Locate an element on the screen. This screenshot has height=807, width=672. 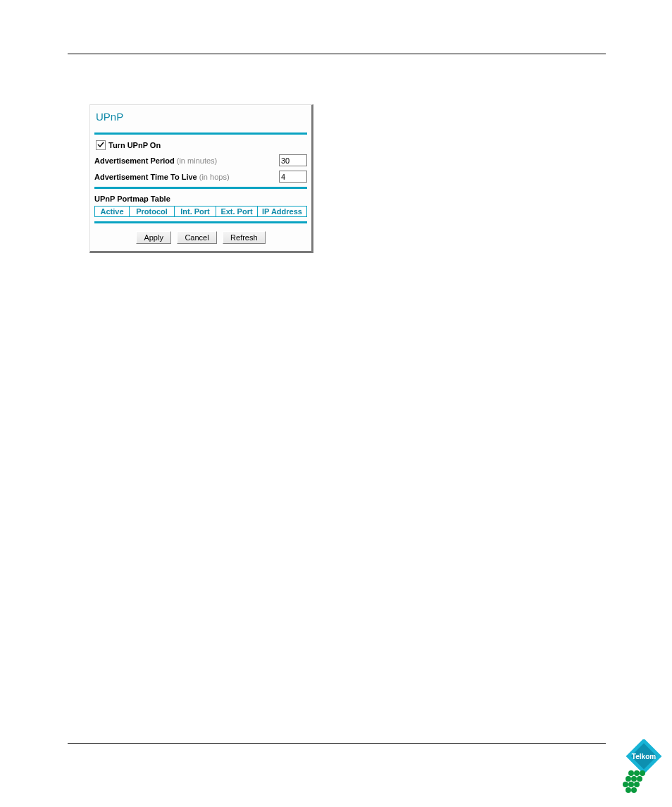
turn-upnp-on-label: Turn UPnP On is located at coordinates (135, 145).